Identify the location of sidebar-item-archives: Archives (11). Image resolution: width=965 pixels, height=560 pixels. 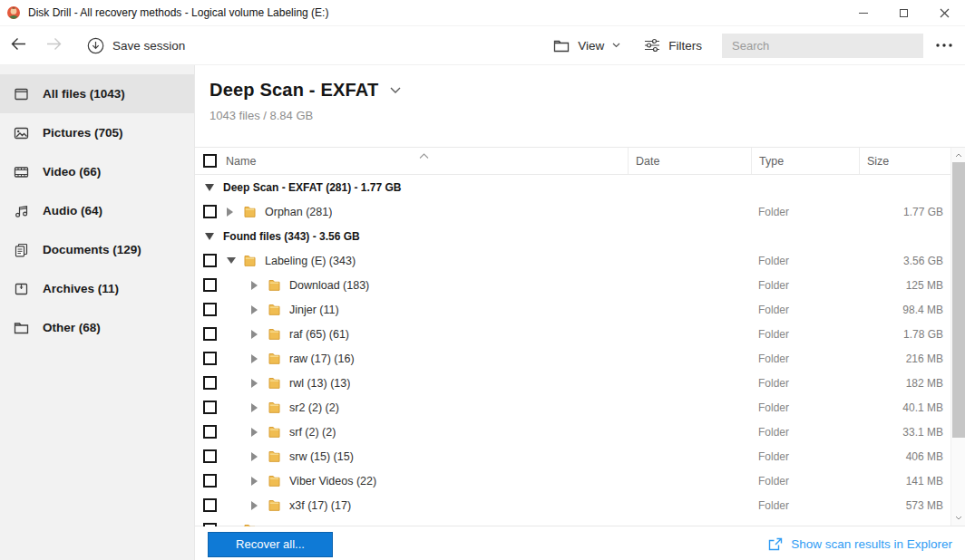
(97, 288).